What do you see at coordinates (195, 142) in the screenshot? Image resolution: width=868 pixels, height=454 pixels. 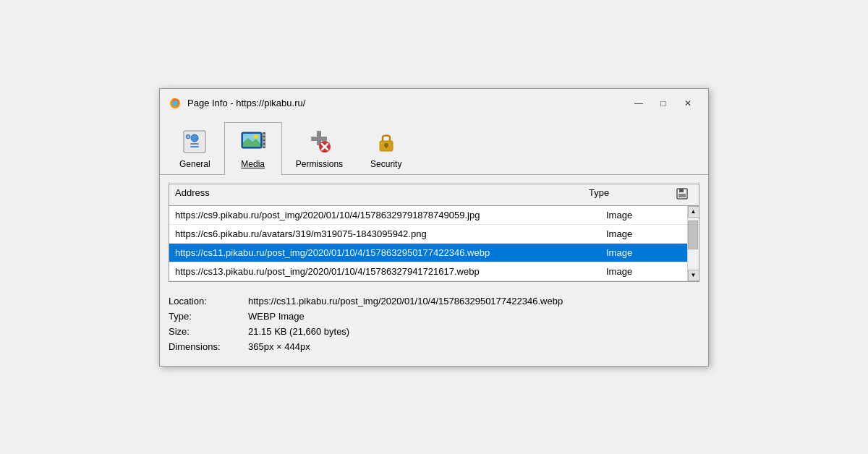 I see `general-tab-icon: i` at bounding box center [195, 142].